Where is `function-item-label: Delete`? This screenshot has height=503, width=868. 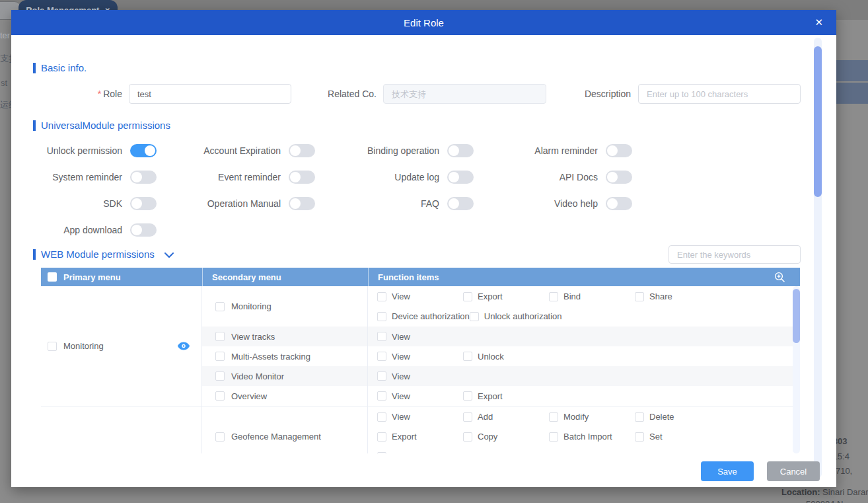 function-item-label: Delete is located at coordinates (662, 416).